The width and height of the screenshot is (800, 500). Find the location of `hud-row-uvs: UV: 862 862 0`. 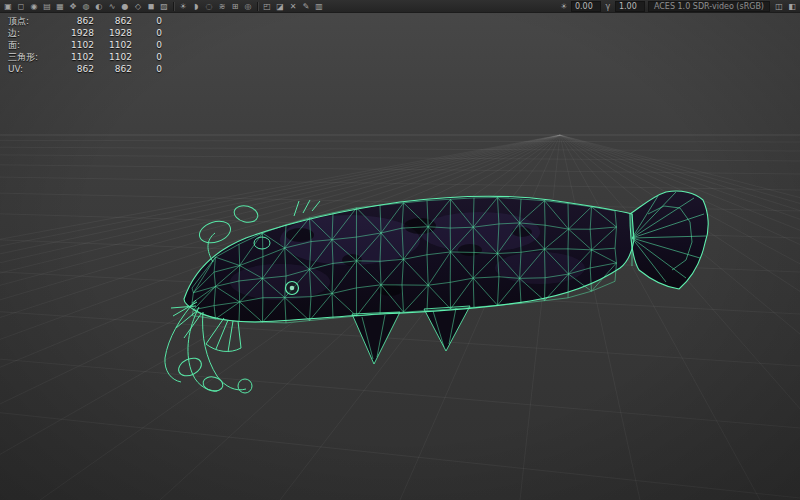

hud-row-uvs: UV: 862 862 0 is located at coordinates (85, 69).